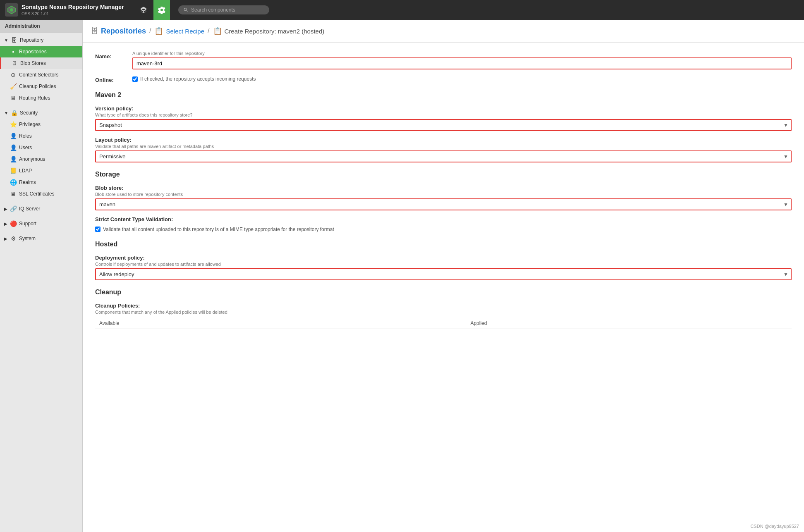 The width and height of the screenshot is (804, 532). I want to click on app-logo: Sonatype Nexus Repository Manager OSS 3.…, so click(65, 10).